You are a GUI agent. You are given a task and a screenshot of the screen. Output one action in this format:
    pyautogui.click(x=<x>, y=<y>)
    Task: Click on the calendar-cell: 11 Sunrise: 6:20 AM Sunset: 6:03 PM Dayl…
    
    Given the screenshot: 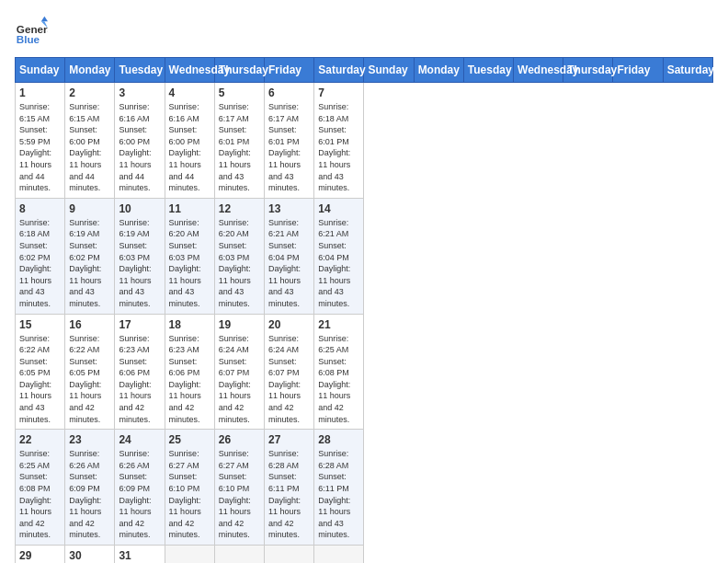 What is the action you would take?
    pyautogui.click(x=189, y=256)
    